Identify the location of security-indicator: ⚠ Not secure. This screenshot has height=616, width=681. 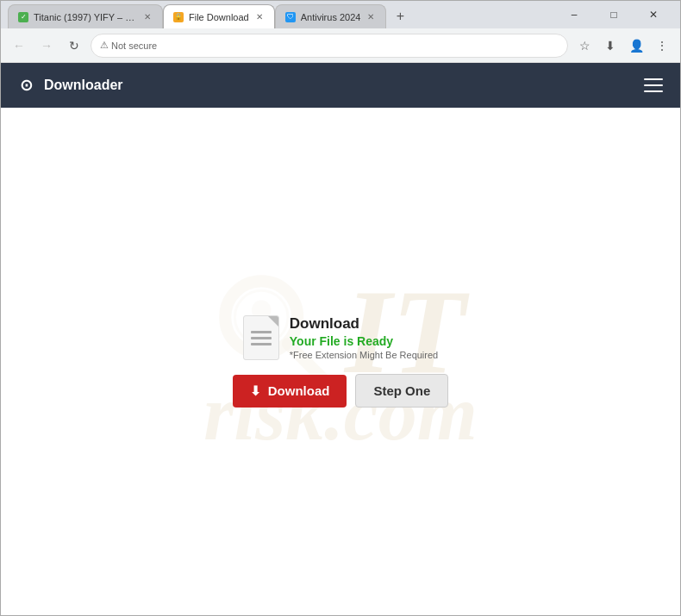
(128, 45).